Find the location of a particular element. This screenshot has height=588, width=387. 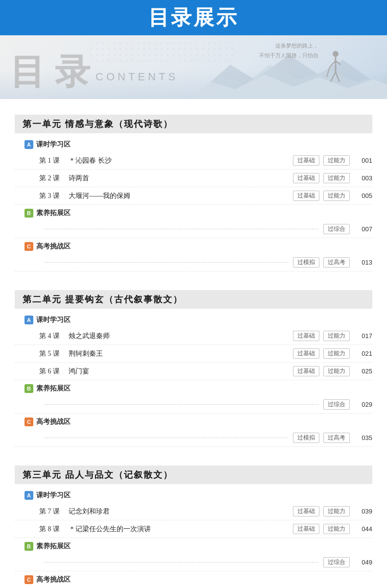

lesson-name: 记念刘和珍君 is located at coordinates (181, 512).